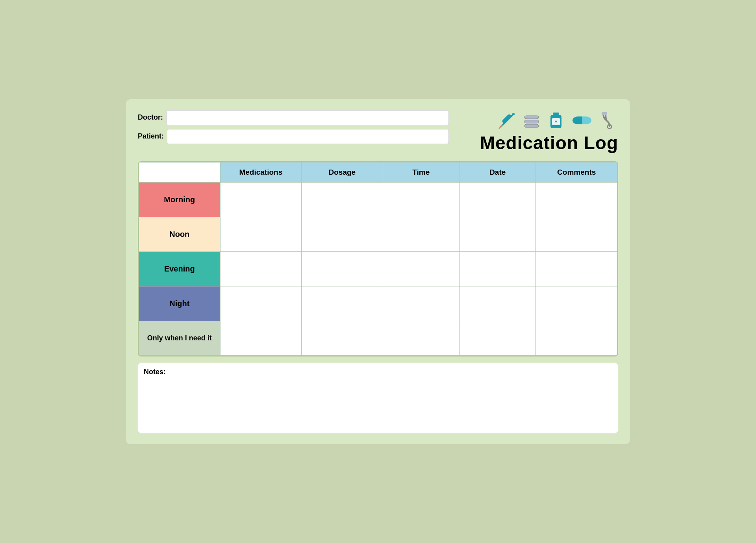 The height and width of the screenshot is (543, 756). Describe the element at coordinates (498, 269) in the screenshot. I see `evening-date-cell` at that location.